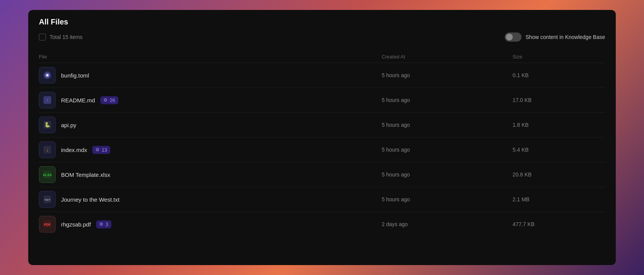 The width and height of the screenshot is (644, 275). I want to click on file-size: 17.0 KB, so click(559, 100).